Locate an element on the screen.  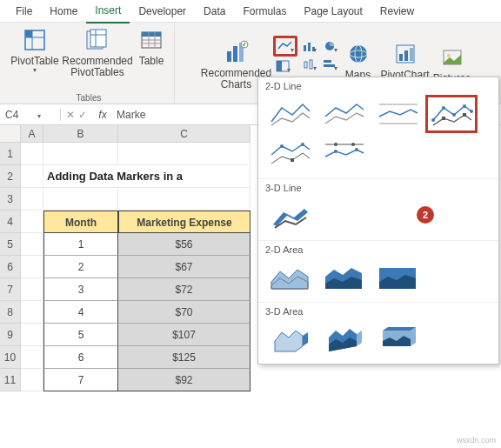
section-3d-area-label: 3-D Area is located at coordinates (378, 311).